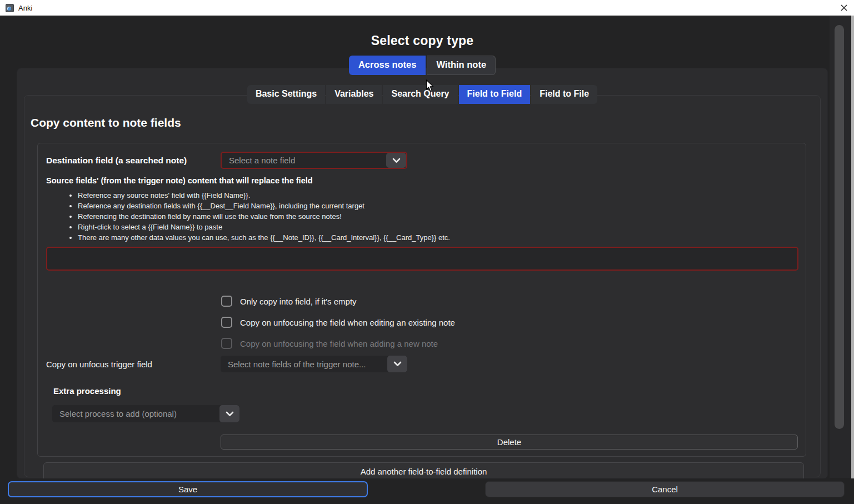  I want to click on toggle-across-notes: Across notes, so click(388, 66).